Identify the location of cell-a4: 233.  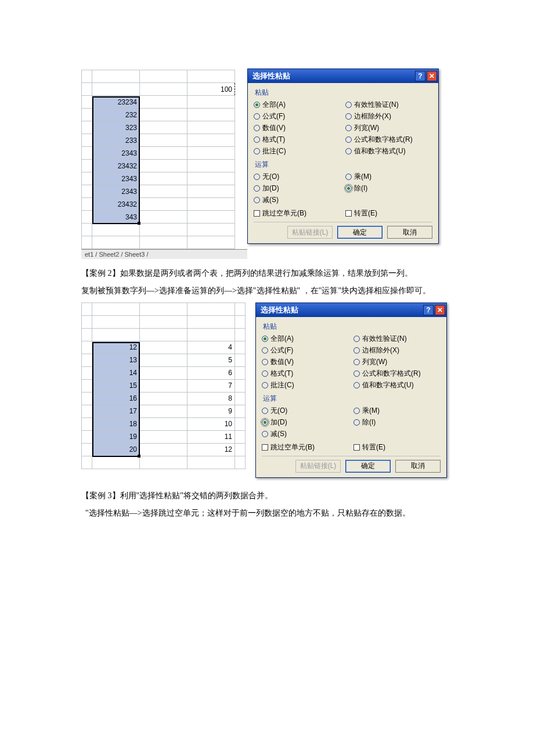
(116, 141).